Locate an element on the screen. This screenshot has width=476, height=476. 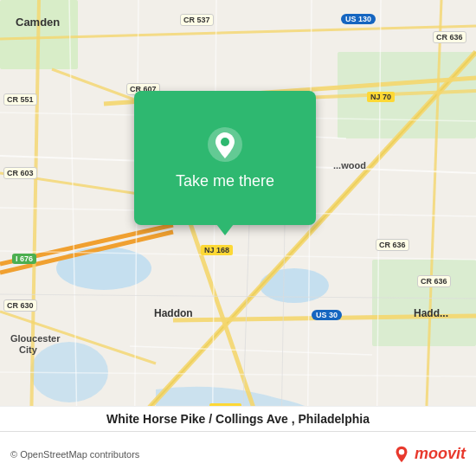
location-city: Philadelphia is located at coordinates (334, 419).